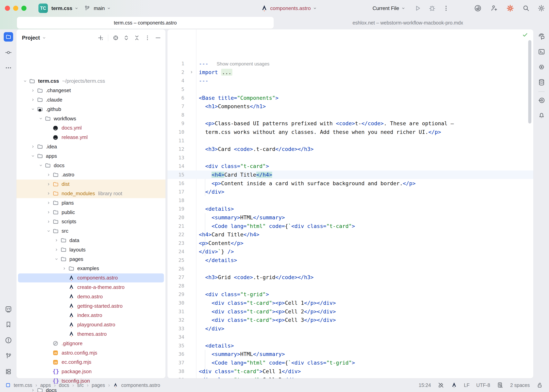  I want to click on tree-row-release.yml: release.yml, so click(91, 138).